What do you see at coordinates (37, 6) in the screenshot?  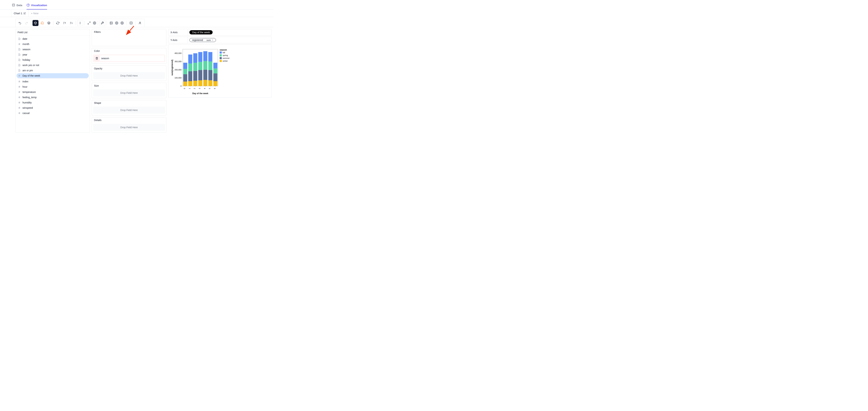 I see `tab-visualization: Visualization` at bounding box center [37, 6].